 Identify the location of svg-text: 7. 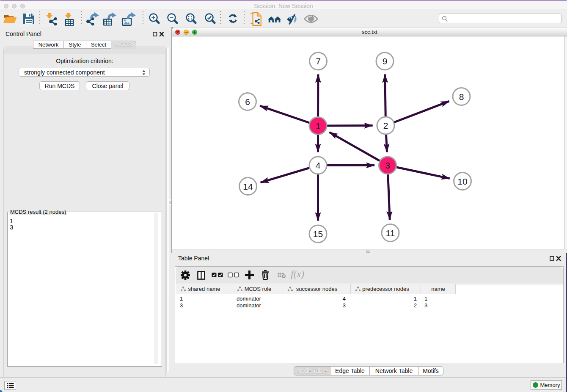
(318, 61).